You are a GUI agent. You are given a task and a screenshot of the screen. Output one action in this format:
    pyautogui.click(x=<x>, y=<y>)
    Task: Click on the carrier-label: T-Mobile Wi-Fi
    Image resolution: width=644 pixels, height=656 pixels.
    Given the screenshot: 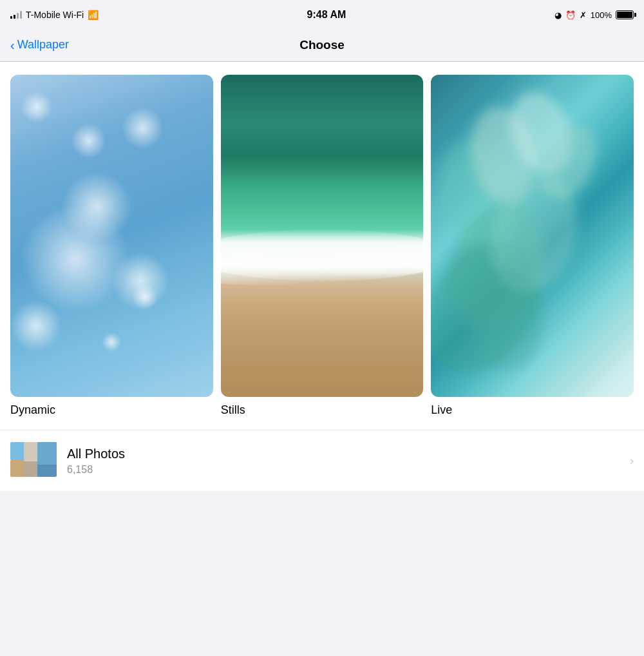 What is the action you would take?
    pyautogui.click(x=55, y=15)
    